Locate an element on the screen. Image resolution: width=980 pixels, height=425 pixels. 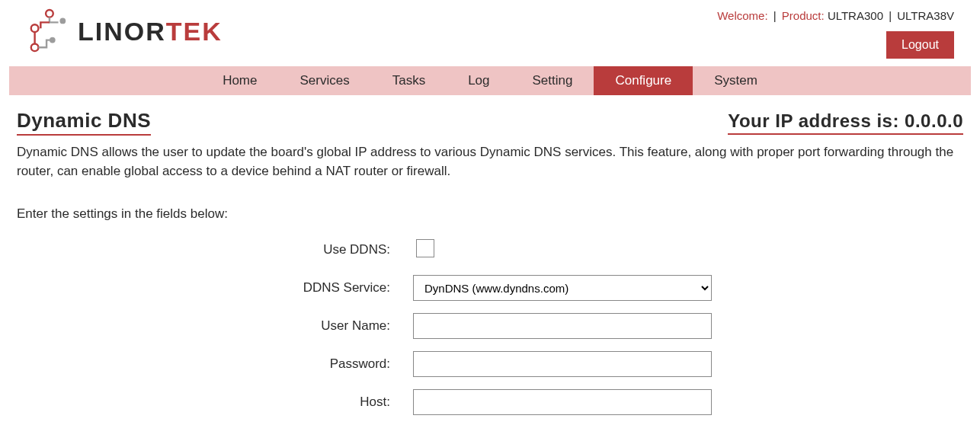
main-nav: Home Services Tasks Log Setting Configur… is located at coordinates (490, 81).